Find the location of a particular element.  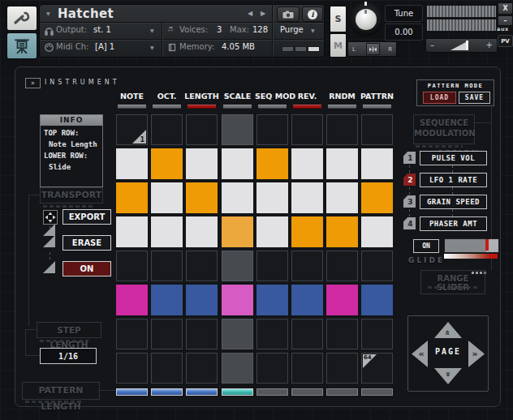

page-left-arrow: « is located at coordinates (420, 354).